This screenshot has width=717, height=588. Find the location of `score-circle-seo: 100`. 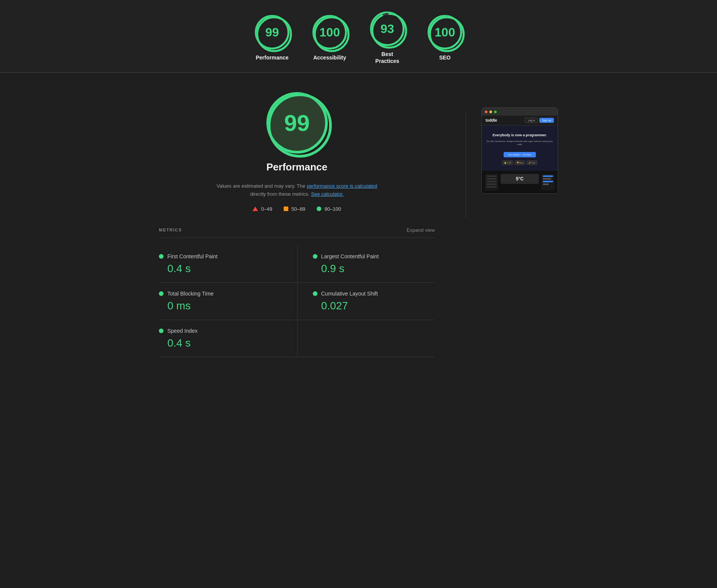

score-circle-seo: 100 is located at coordinates (445, 32).